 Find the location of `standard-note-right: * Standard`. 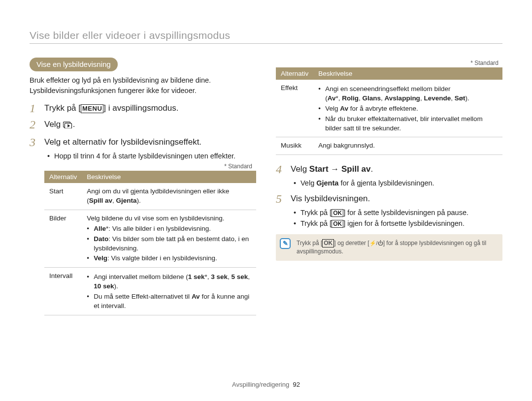

standard-note-right: * Standard is located at coordinates (387, 63).